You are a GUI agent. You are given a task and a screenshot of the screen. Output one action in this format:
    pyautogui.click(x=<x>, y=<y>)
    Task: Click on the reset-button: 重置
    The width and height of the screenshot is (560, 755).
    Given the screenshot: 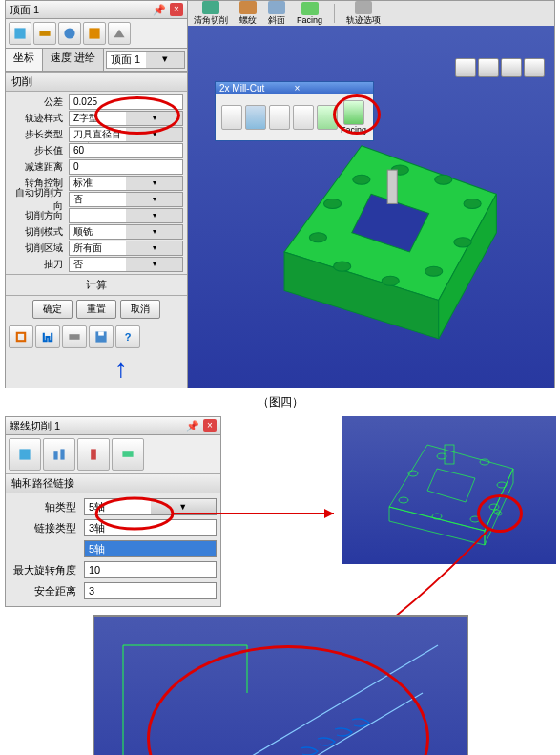 What is the action you would take?
    pyautogui.click(x=96, y=309)
    